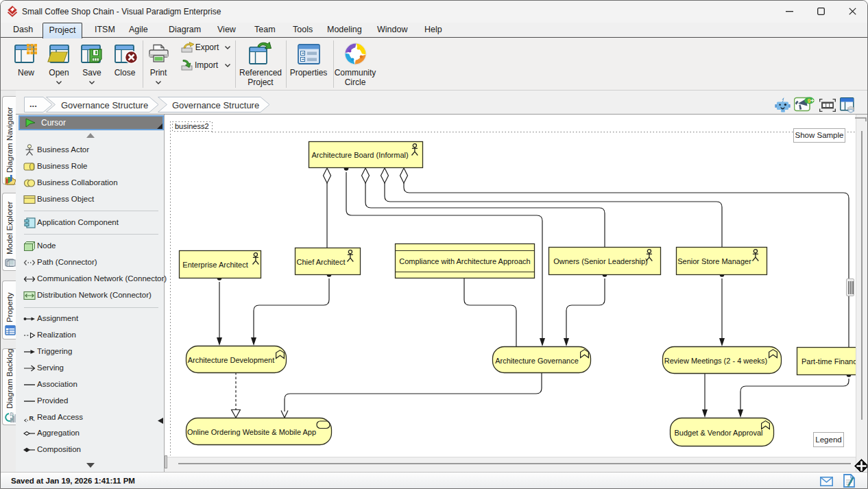 Image resolution: width=868 pixels, height=489 pixels. I want to click on svg-text:Compliance with Architecture A: Compliance with Architecture Approach, so click(465, 261).